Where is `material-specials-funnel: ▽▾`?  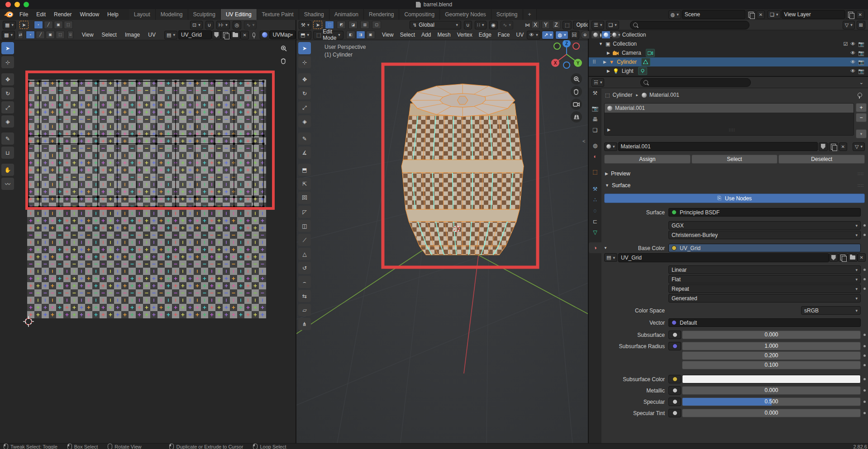
material-specials-funnel: ▽▾ is located at coordinates (859, 147).